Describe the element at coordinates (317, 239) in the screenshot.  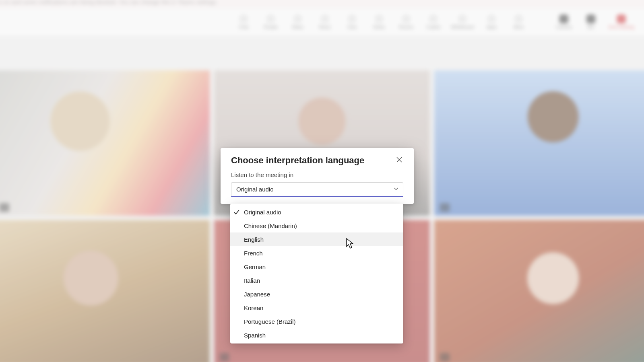
I see `language-option: English` at that location.